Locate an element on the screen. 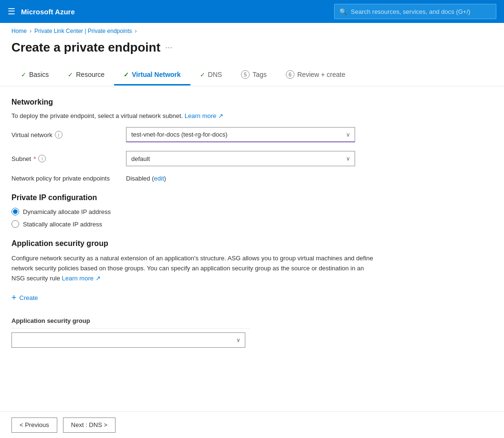  subnet-row: Subnet * i default is located at coordinates (215, 159).